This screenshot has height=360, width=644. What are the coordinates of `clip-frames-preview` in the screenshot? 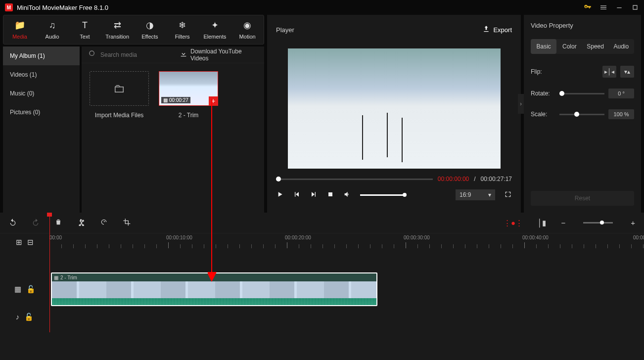 It's located at (214, 290).